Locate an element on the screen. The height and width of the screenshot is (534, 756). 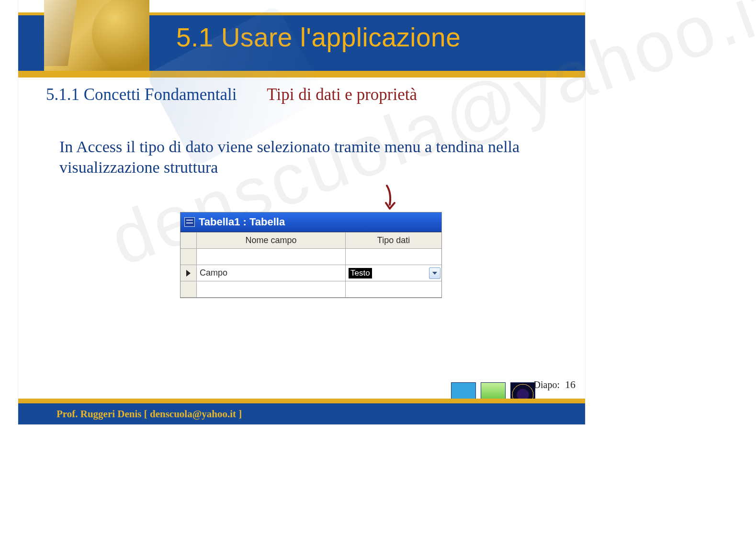
body-paragraph: In Access il tipo di dato viene selezion… is located at coordinates (304, 157).